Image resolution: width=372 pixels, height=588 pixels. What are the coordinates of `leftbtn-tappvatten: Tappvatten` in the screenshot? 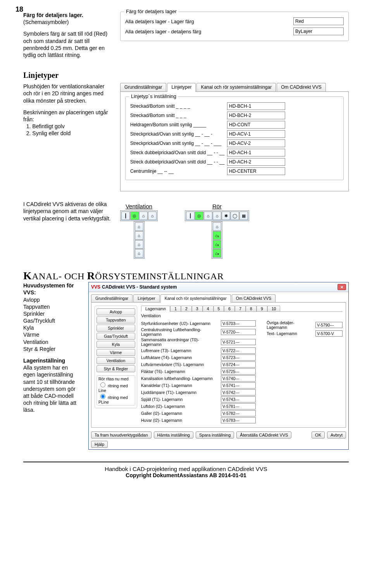 It's located at (116, 320).